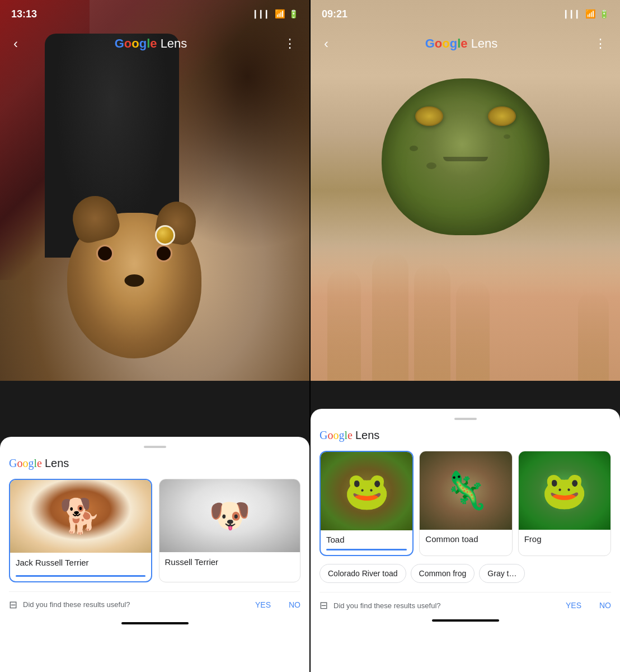 The width and height of the screenshot is (620, 672). I want to click on status-icons-left: ▎▎▎ 📶 🔋, so click(276, 14).